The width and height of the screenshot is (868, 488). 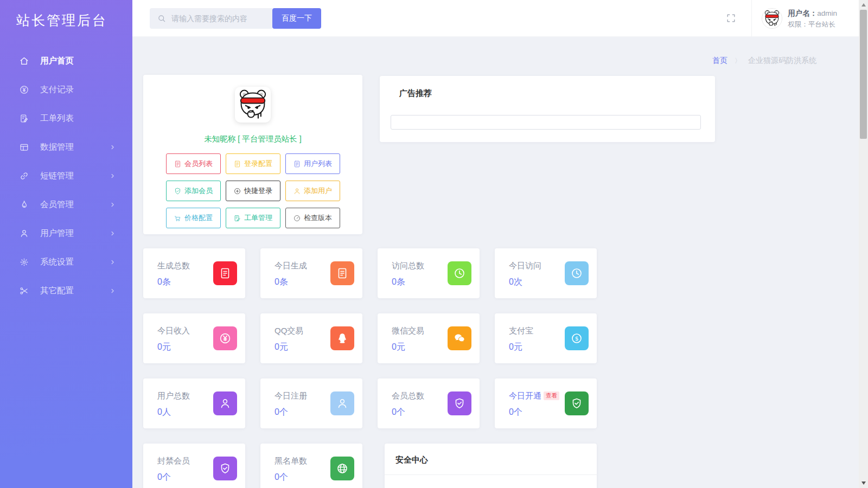 What do you see at coordinates (253, 139) in the screenshot?
I see `profile-nickname: 未知昵称 [ 平台管理员站长 ]` at bounding box center [253, 139].